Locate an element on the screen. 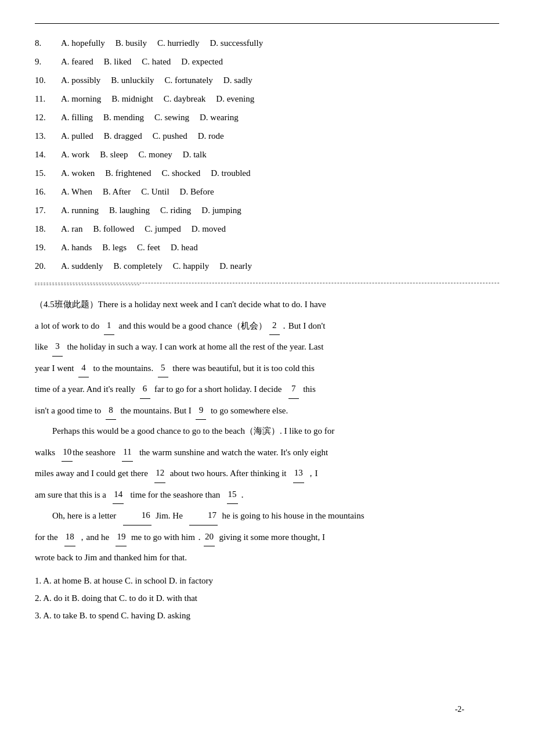 This screenshot has width=534, height=756. blank-18: 18 is located at coordinates (70, 538).